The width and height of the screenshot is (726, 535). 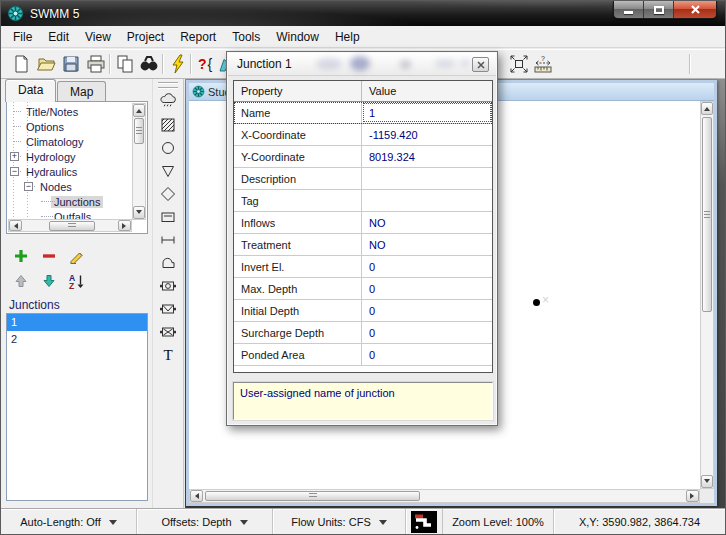 What do you see at coordinates (77, 256) in the screenshot?
I see `edit-object-button` at bounding box center [77, 256].